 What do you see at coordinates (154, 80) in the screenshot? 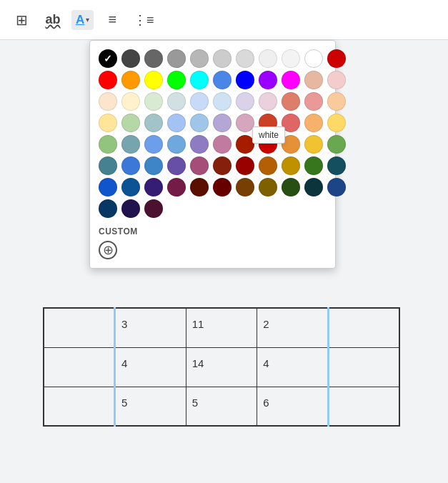
I see `color-yellow` at bounding box center [154, 80].